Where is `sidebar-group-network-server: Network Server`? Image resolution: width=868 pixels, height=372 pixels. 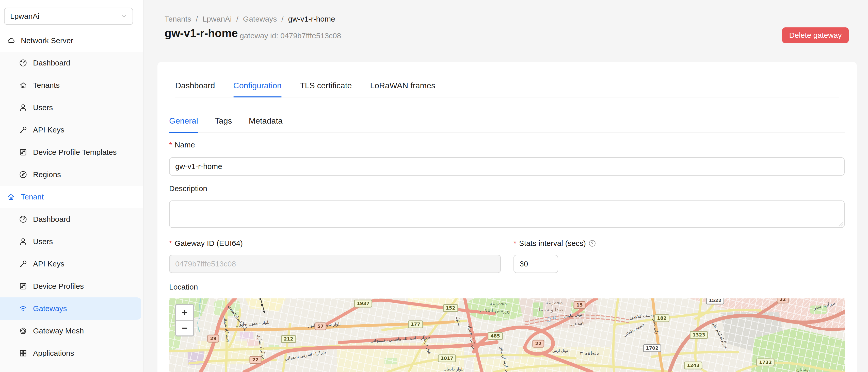
sidebar-group-network-server: Network Server is located at coordinates (71, 40).